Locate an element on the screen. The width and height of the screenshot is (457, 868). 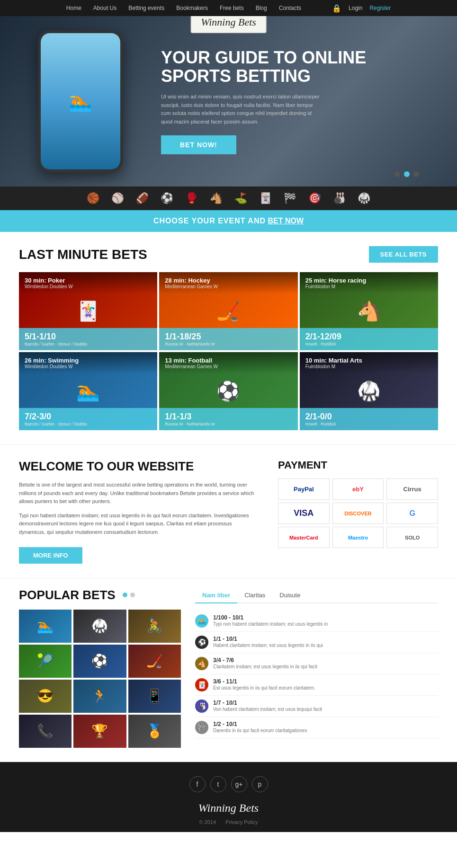
social-facebook: f is located at coordinates (197, 784).